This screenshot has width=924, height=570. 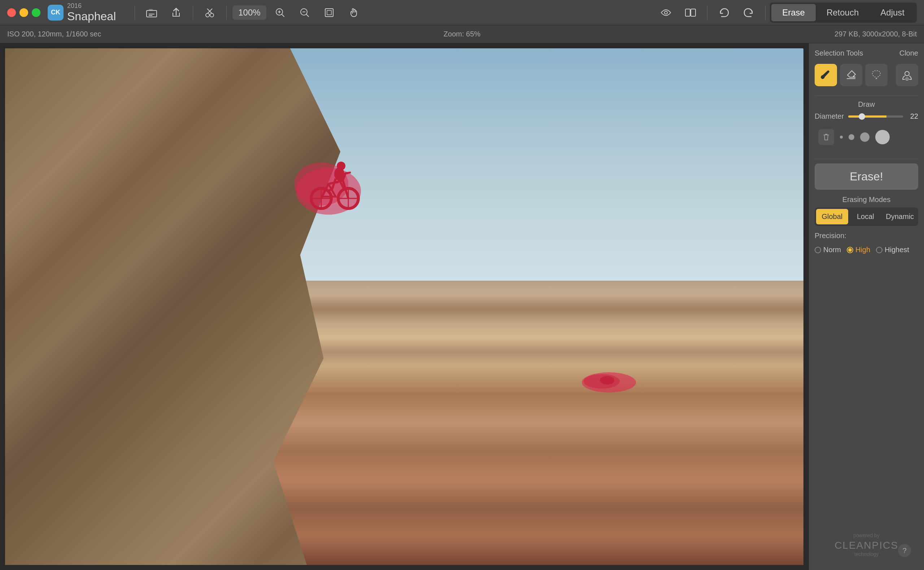 I want to click on cleanpics-powered: powered by, so click(x=867, y=535).